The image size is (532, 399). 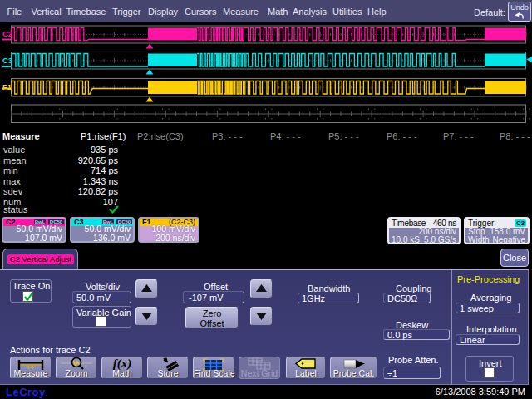 I want to click on svg-text: F1, so click(x=7, y=86).